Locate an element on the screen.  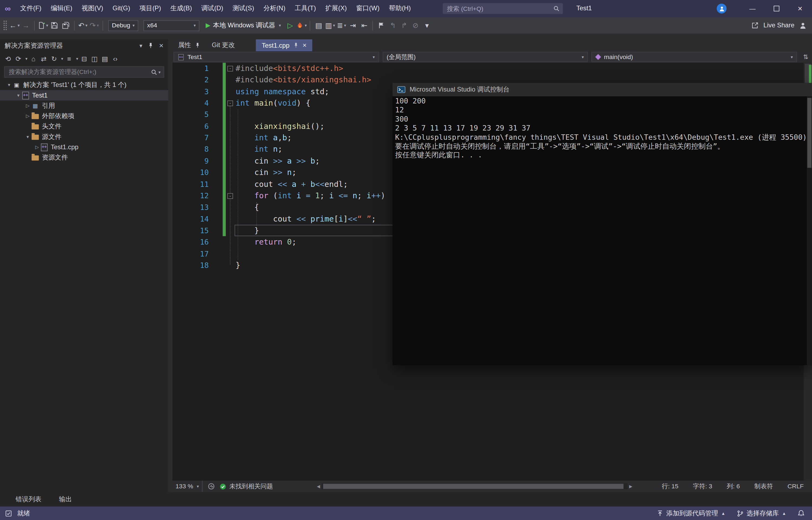
close-button: ✕ is located at coordinates (800, 9).